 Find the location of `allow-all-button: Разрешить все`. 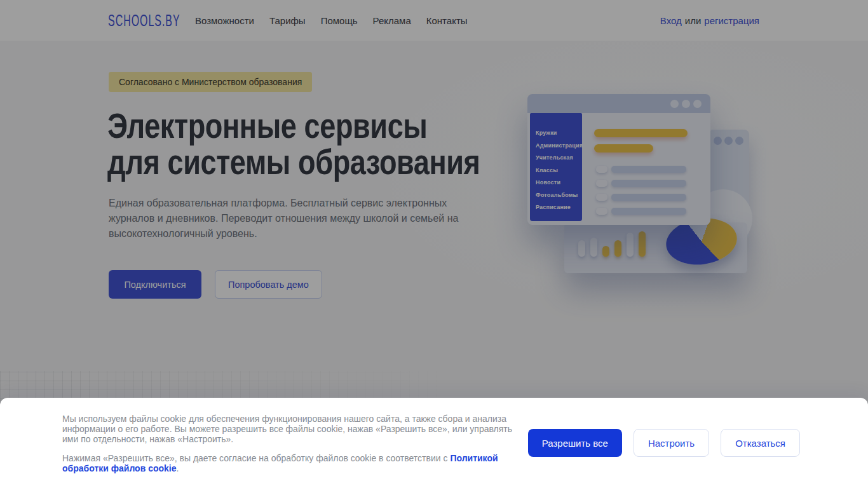

allow-all-button: Разрешить все is located at coordinates (575, 443).